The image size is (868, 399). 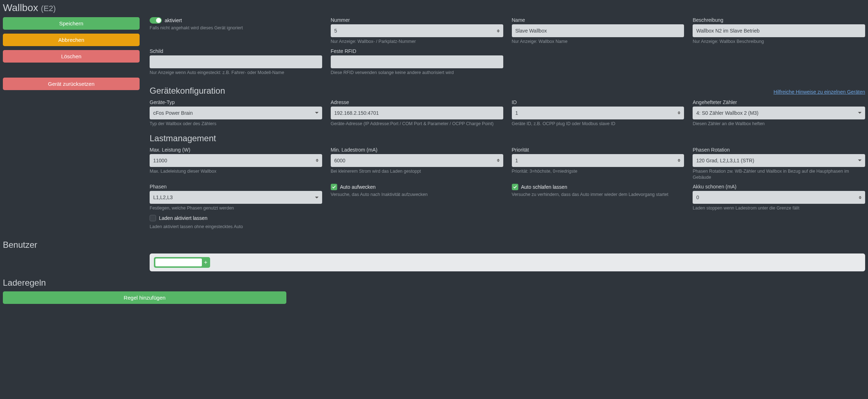 What do you see at coordinates (236, 102) in the screenshot?
I see `devtype-label: Geräte-Typ` at bounding box center [236, 102].